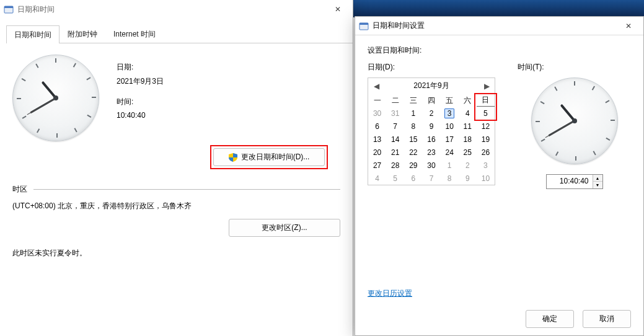 The image size is (644, 336). Describe the element at coordinates (431, 100) in the screenshot. I see `weekday-header: 四` at that location.